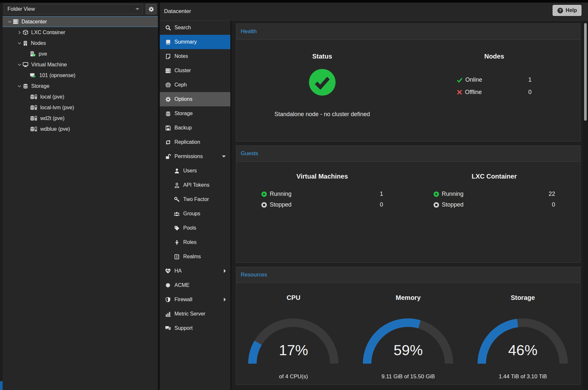 The height and width of the screenshot is (390, 588). What do you see at coordinates (195, 85) in the screenshot?
I see `menu-item-ceph: Ceph` at bounding box center [195, 85].